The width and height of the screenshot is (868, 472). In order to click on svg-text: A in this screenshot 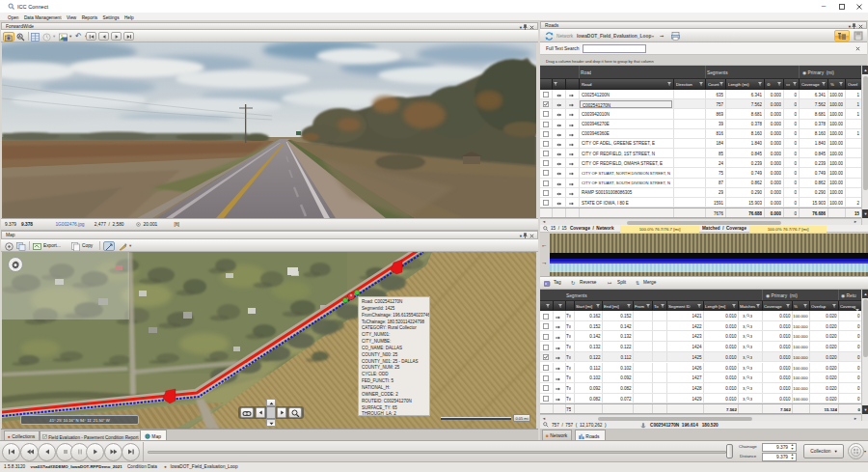, I will do `click(19, 37)`.